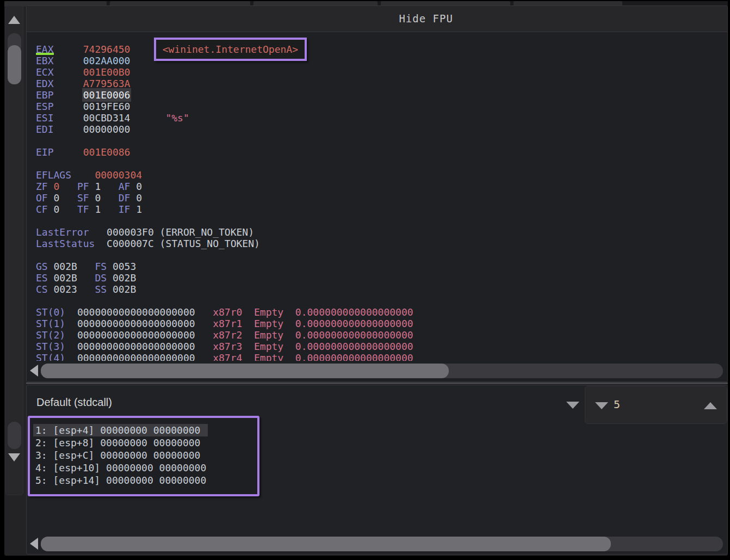 This screenshot has width=730, height=560. What do you see at coordinates (382, 186) in the screenshot?
I see `register-line: ZF 0 PF 1 AF 0` at bounding box center [382, 186].